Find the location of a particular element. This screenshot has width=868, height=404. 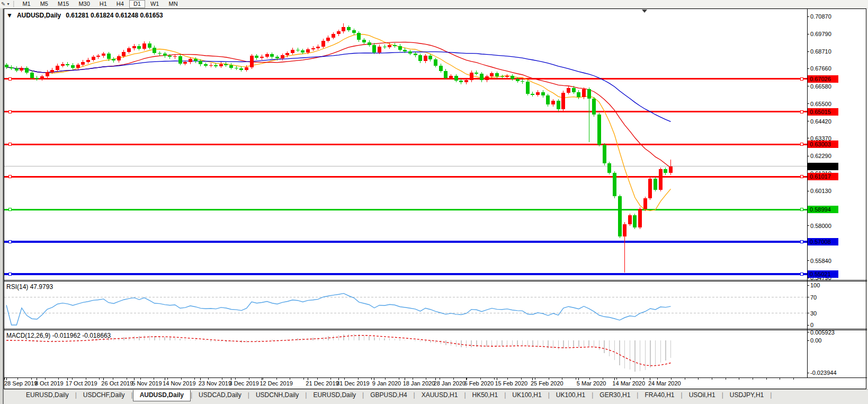

date-label: 14 Nov 2019 is located at coordinates (179, 383).